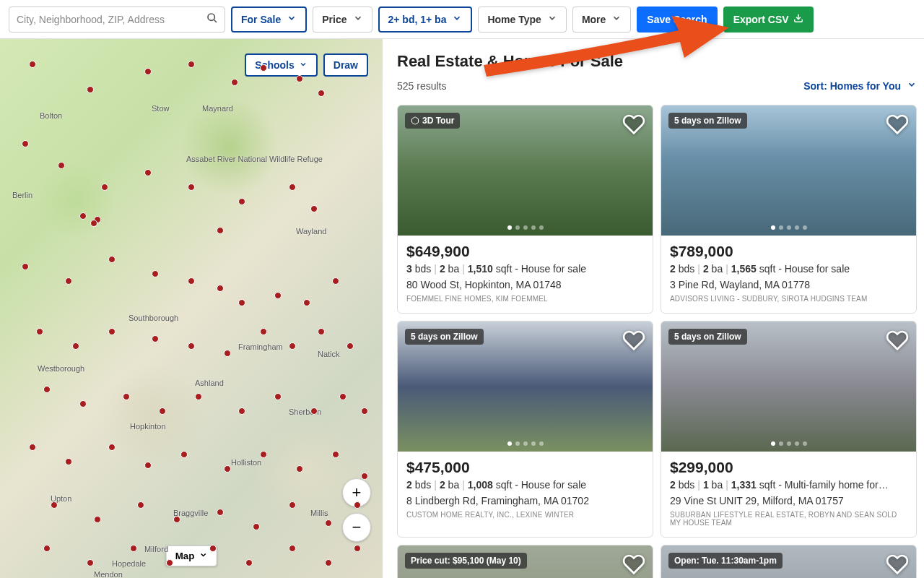  Describe the element at coordinates (768, 20) in the screenshot. I see `export-csv-button: Export CSV` at that location.